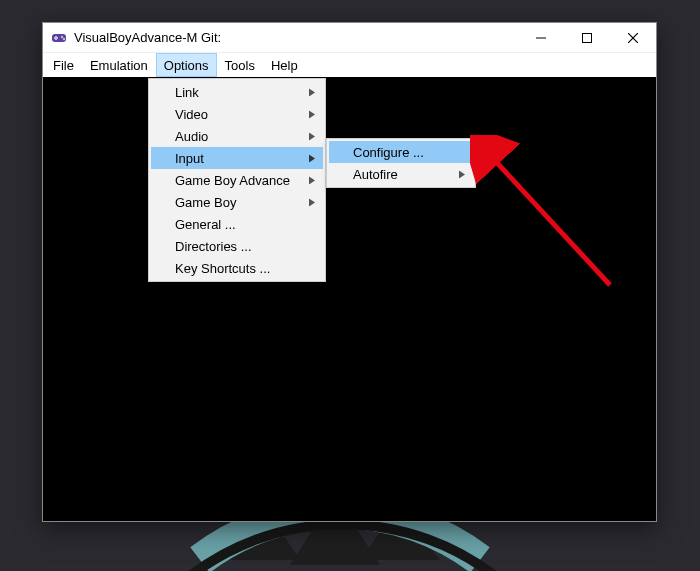 The width and height of the screenshot is (700, 571). Describe the element at coordinates (401, 163) in the screenshot. I see `input-submenu: Configure ... Autofire` at that location.